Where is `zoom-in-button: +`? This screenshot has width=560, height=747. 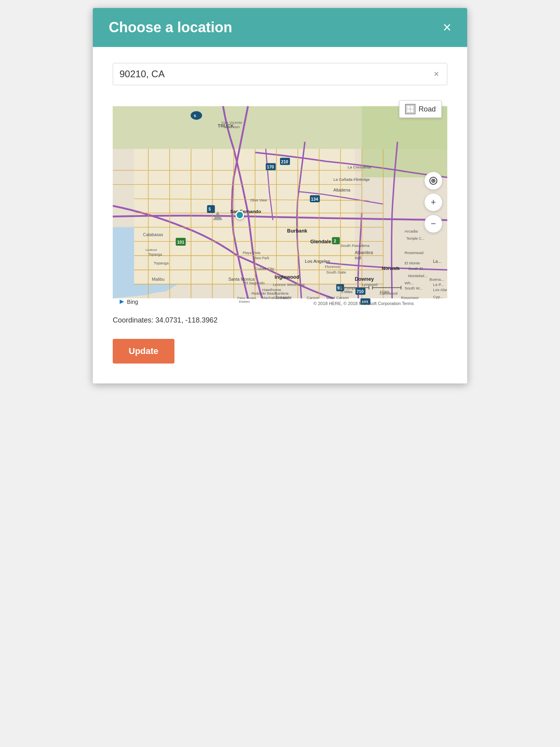
zoom-in-button: + is located at coordinates (433, 202).